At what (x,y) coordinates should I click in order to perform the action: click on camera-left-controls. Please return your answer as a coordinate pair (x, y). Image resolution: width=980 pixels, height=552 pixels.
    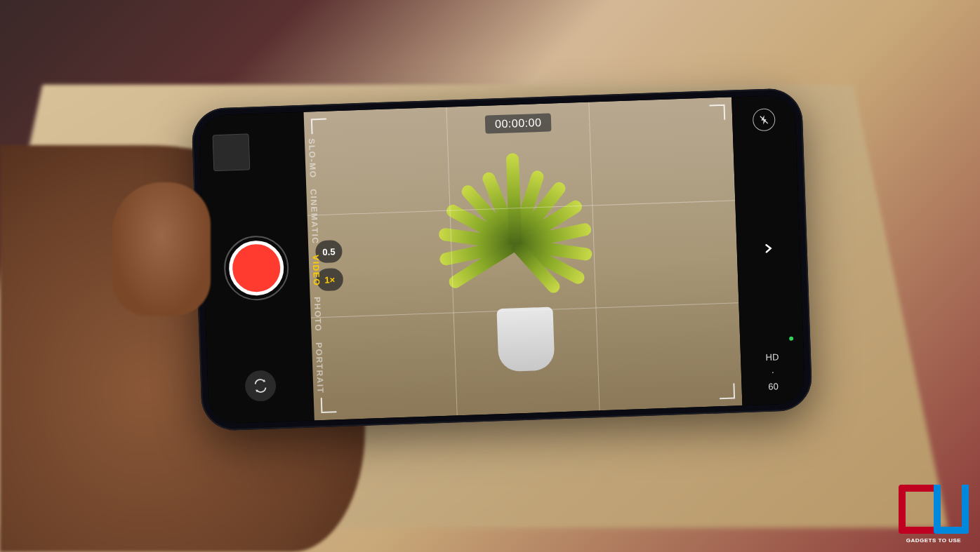
    Looking at the image, I should click on (257, 268).